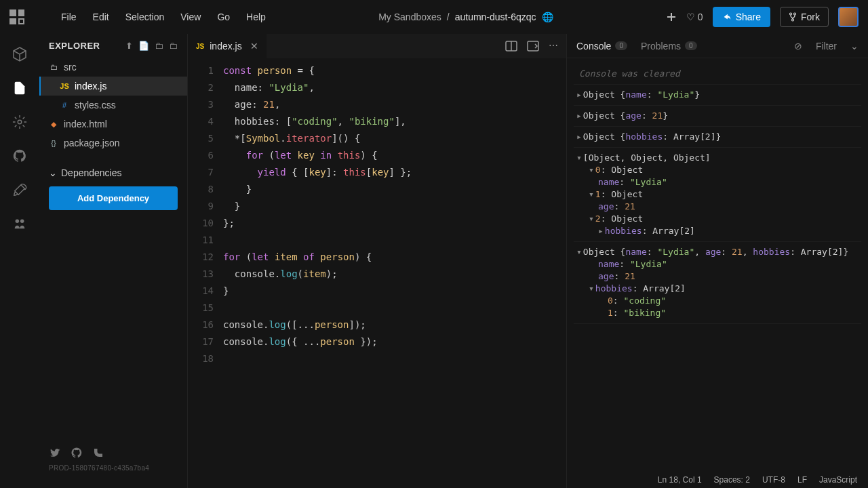 Image resolution: width=868 pixels, height=488 pixels. What do you see at coordinates (174, 46) in the screenshot?
I see `download-icon: 🗀` at bounding box center [174, 46].